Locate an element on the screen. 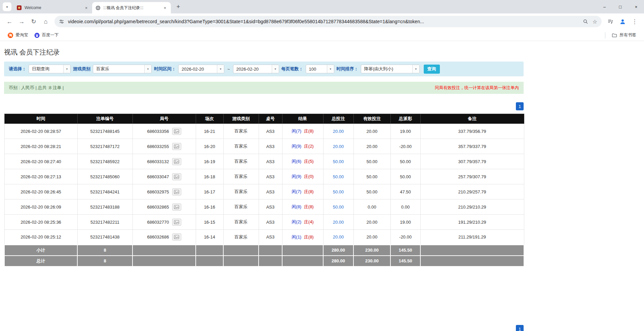 The height and width of the screenshot is (331, 644). cell-remark: 337.79/356.79 is located at coordinates (472, 131).